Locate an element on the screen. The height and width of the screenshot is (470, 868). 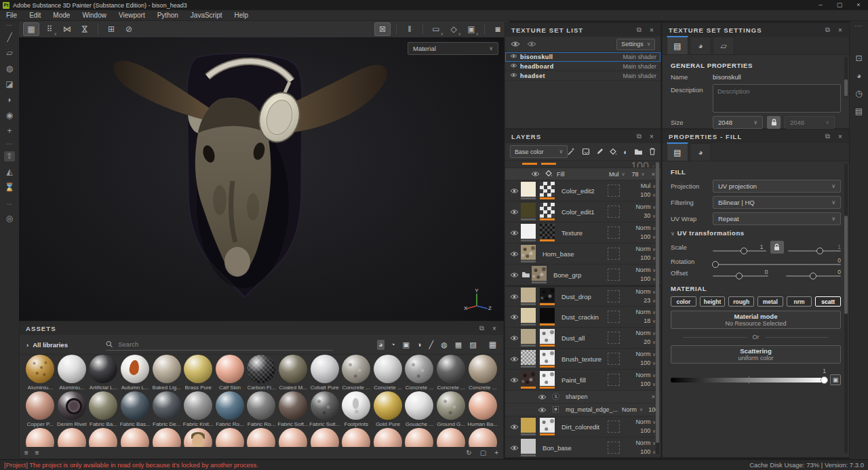
blend-opacity-controls: Norm ∨18 ∨ is located at coordinates (640, 317).